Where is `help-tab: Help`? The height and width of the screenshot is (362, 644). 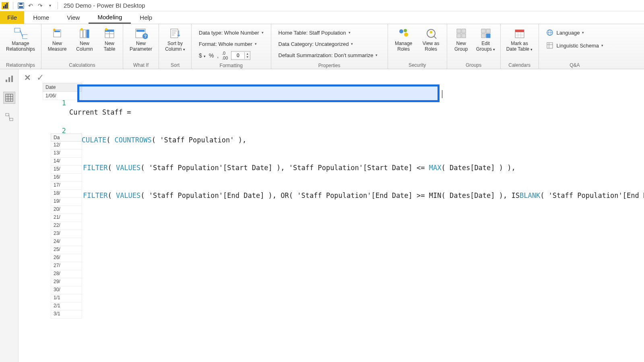
help-tab: Help is located at coordinates (146, 18).